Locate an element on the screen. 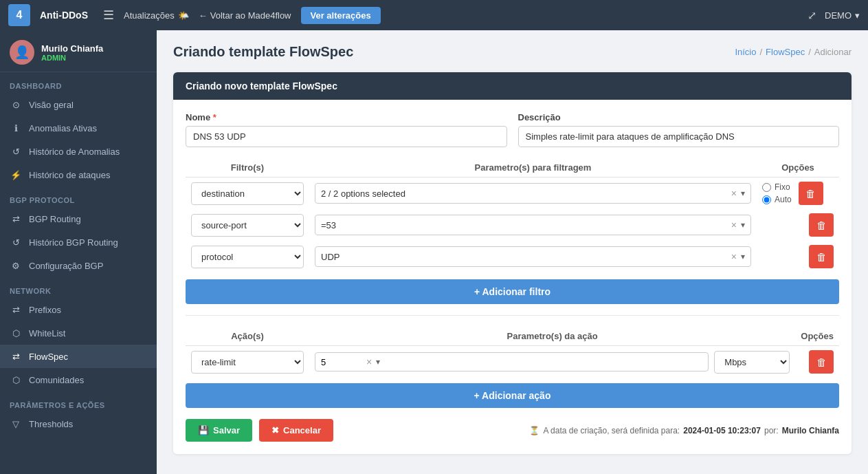  lightning-icon: ⚡ is located at coordinates (16, 175).